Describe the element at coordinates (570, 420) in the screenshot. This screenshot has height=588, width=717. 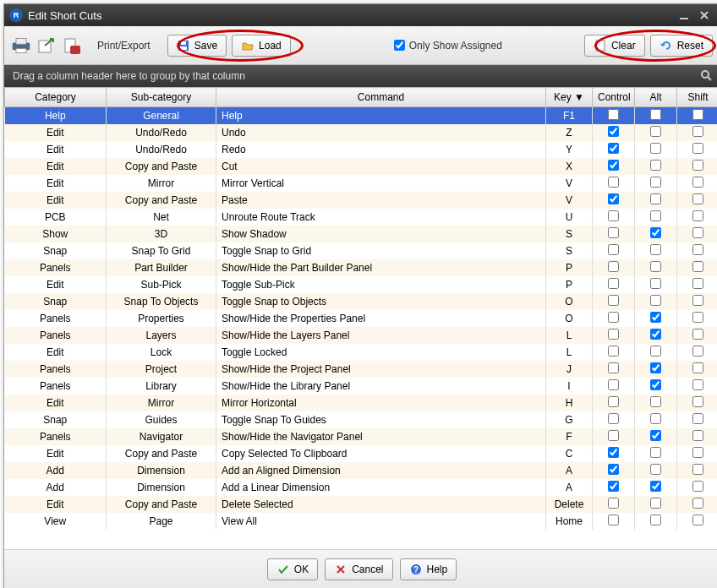
I see `cell-key: G` at that location.